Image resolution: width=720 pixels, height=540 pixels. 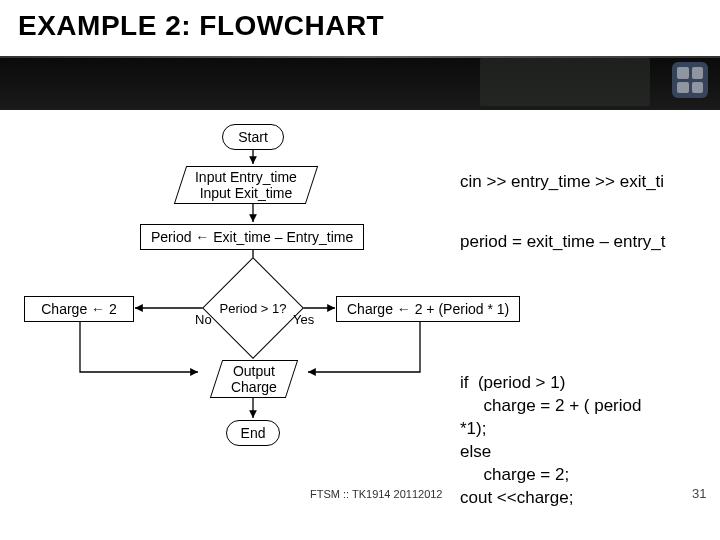 What do you see at coordinates (253, 137) in the screenshot?
I see `node-start: Start` at bounding box center [253, 137].